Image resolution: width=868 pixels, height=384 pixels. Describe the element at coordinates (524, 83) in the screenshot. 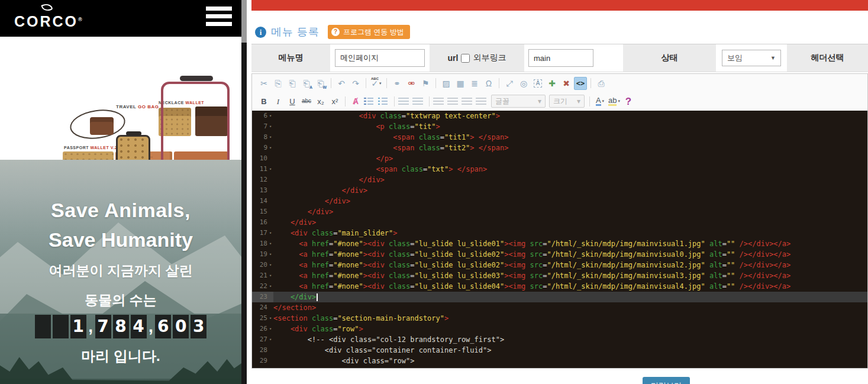

I see `find-icon: ◎` at that location.